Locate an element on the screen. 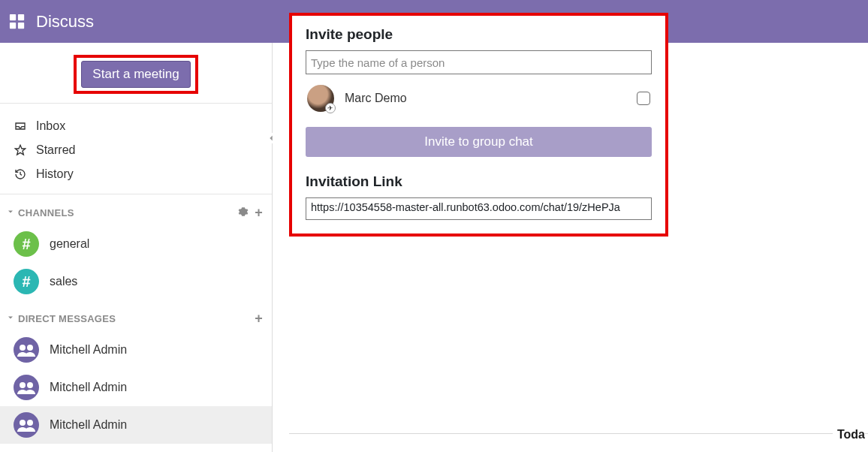 Image resolution: width=868 pixels, height=452 pixels. invite-person-row: ✈ Marc Demo is located at coordinates (479, 95).